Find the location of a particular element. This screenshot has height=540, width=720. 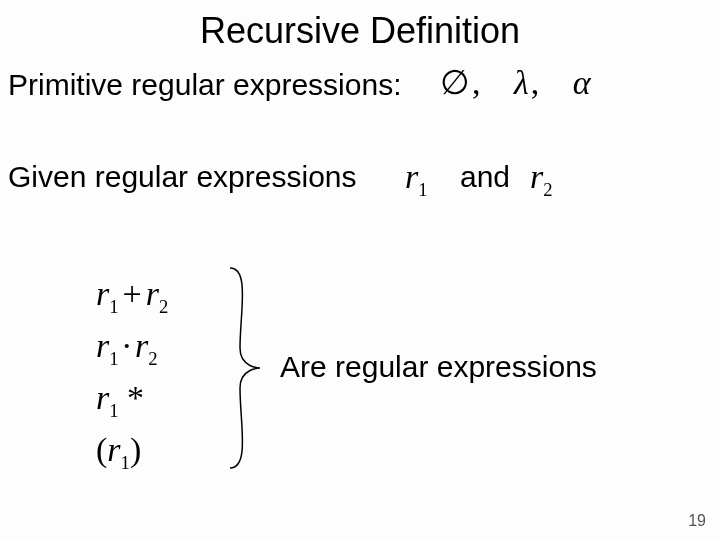

op-concat: r1·r2 is located at coordinates (132, 346).